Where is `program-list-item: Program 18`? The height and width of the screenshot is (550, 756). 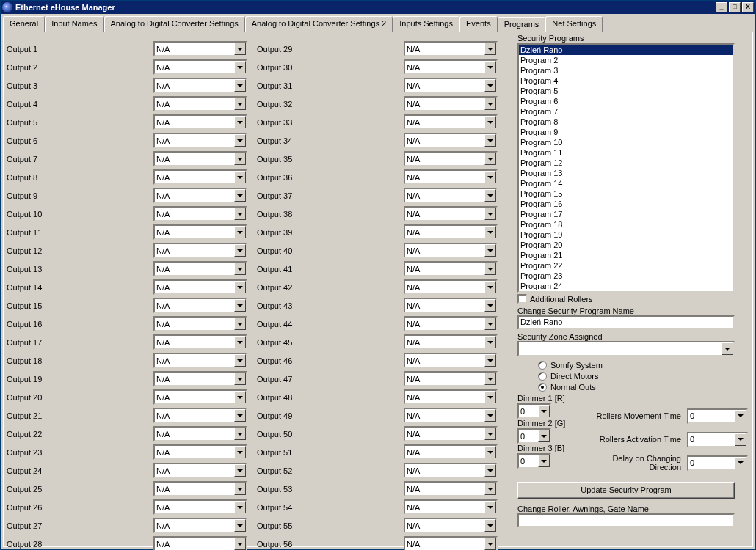
program-list-item: Program 18 is located at coordinates (626, 224).